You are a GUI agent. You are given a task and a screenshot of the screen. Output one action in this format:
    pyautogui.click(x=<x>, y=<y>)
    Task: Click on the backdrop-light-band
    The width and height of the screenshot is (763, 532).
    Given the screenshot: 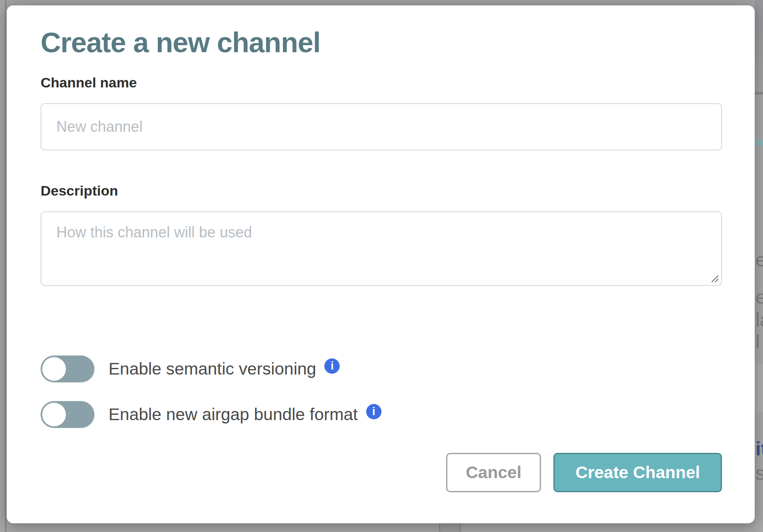 What is the action you would take?
    pyautogui.click(x=759, y=388)
    